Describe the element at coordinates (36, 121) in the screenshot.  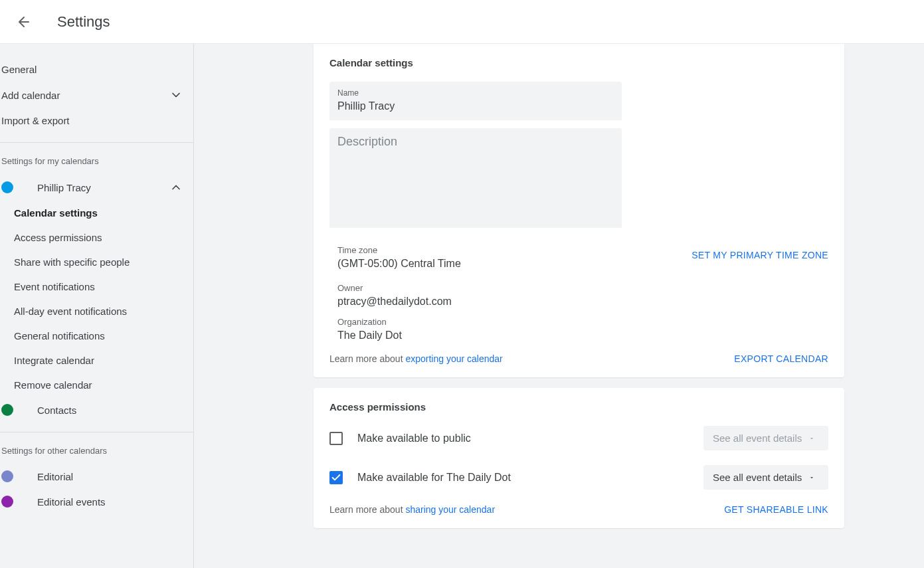
I see `sidebar-item-label: Import & export` at that location.